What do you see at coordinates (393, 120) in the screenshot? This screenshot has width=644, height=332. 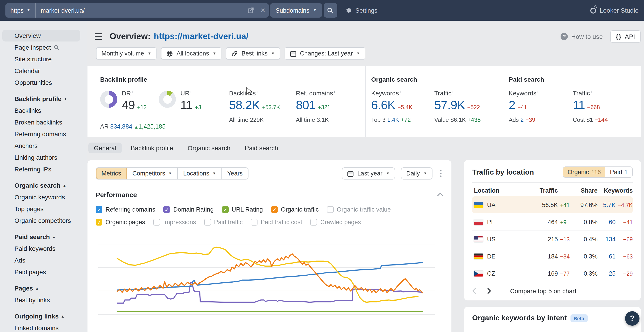 I see `sub-value: 1.4K` at bounding box center [393, 120].